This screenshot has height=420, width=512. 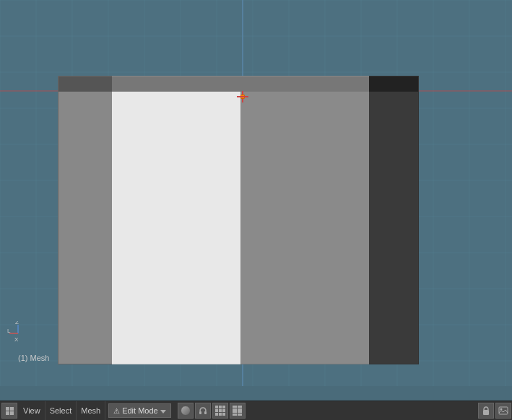 I want to click on lock-icon, so click(x=486, y=411).